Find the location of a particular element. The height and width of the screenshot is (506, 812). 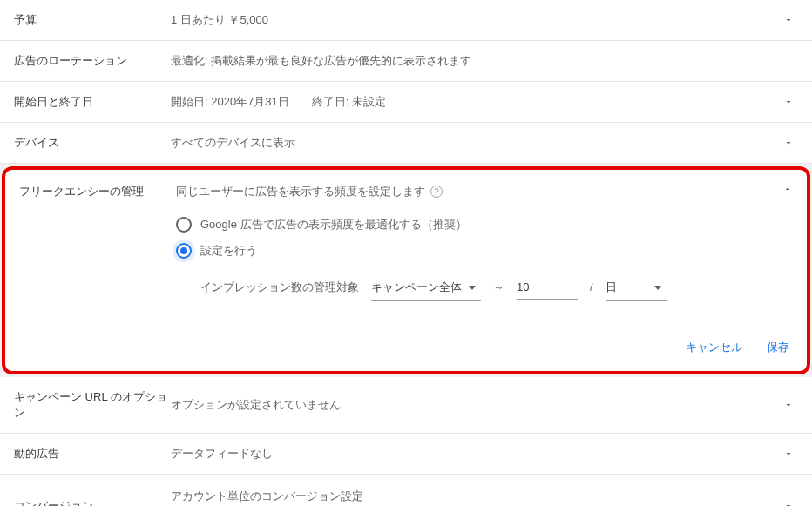

radio-label-manual: 設定を行う is located at coordinates (228, 251).